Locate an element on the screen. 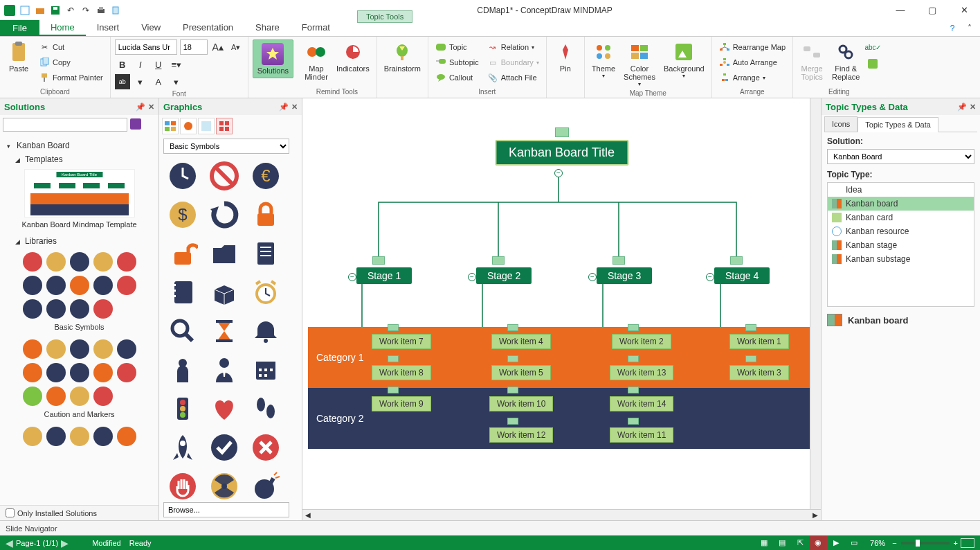 This screenshot has width=980, height=550. lock-closed-icon is located at coordinates (266, 215).